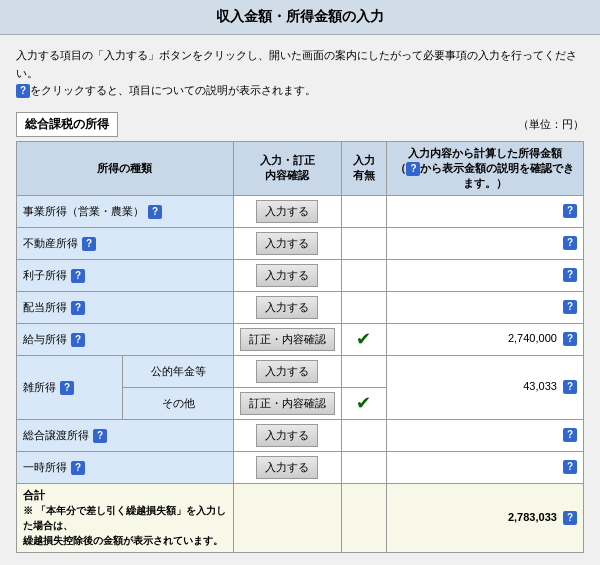 This screenshot has height=565, width=600. Describe the element at coordinates (287, 211) in the screenshot. I see `btn-cell-business: 入力する` at that location.